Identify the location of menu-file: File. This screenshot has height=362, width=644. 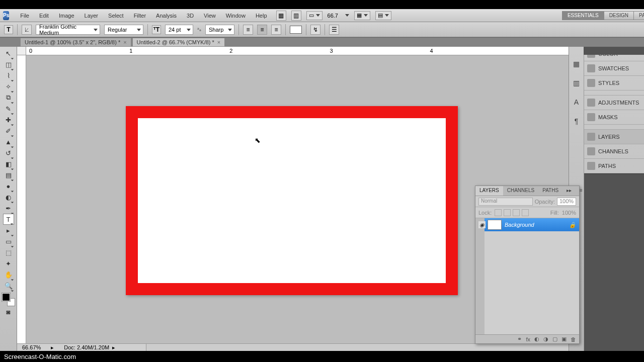
(25, 16).